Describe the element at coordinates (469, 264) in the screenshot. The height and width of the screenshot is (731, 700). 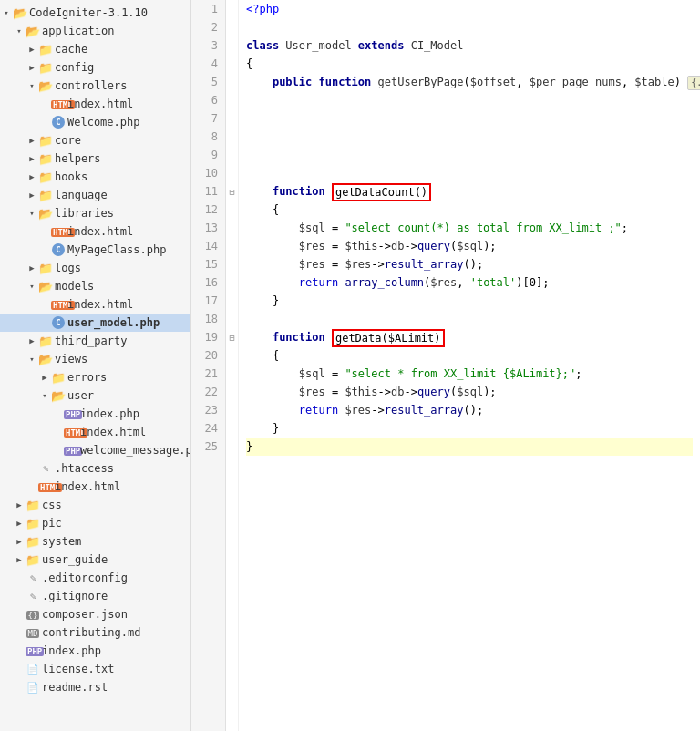
I see `code-line: $res = $res->result_array();` at that location.